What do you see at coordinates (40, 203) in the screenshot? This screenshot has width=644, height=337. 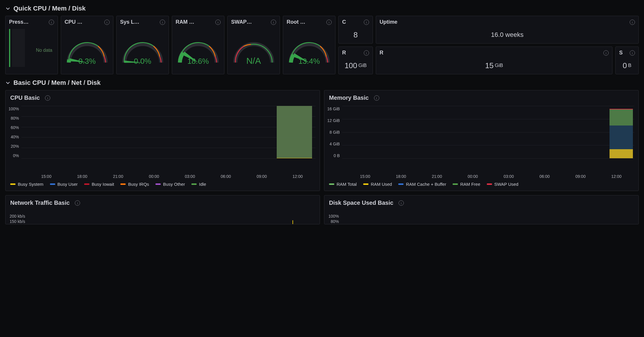 I see `panel-title: Network Traffic Basic` at bounding box center [40, 203].